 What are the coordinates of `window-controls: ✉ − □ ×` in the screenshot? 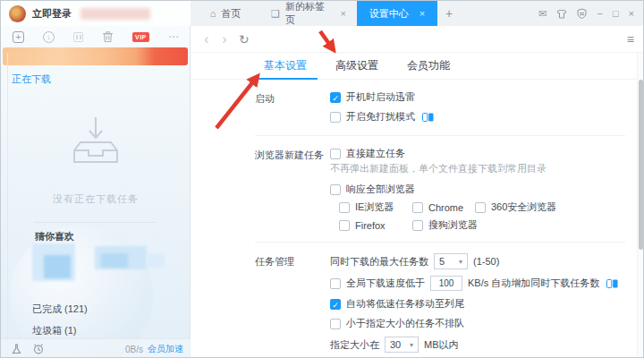 It's located at (591, 13).